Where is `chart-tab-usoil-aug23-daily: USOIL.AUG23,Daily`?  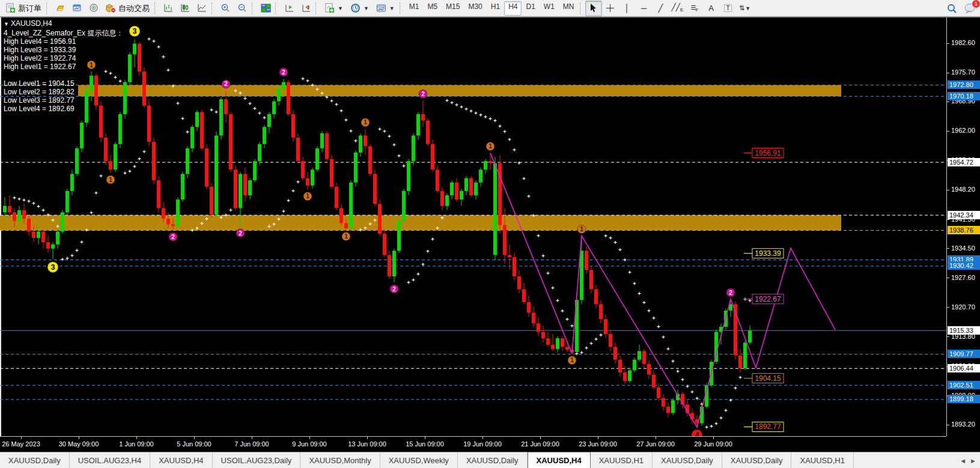
chart-tab-usoil-aug23-daily: USOIL.AUG23,Daily is located at coordinates (257, 460).